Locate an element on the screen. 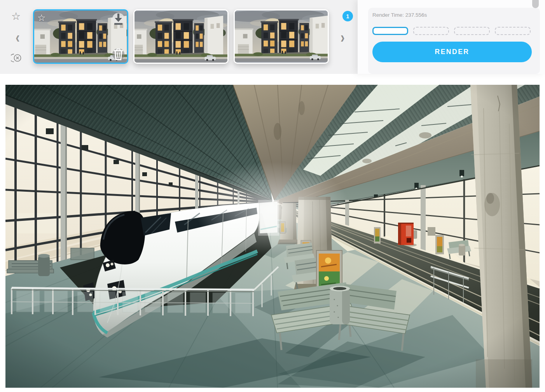 The height and width of the screenshot is (392, 545). render-time-label: Render Time: 237.556s is located at coordinates (400, 15).